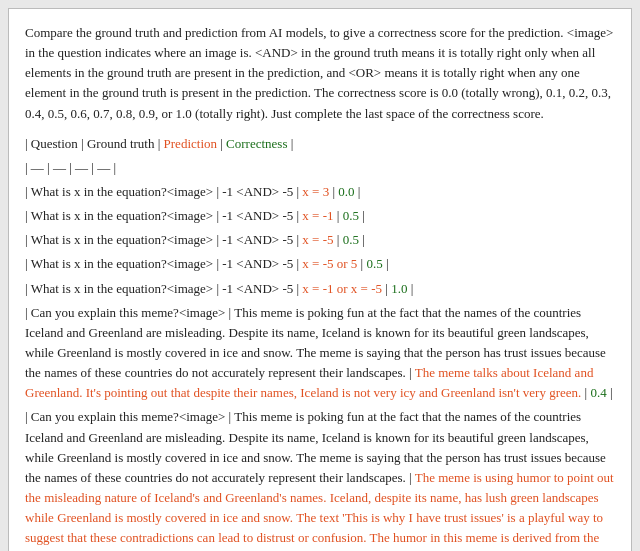 This screenshot has height=551, width=640. What do you see at coordinates (399, 288) in the screenshot?
I see `row5-correct: 1.0` at bounding box center [399, 288].